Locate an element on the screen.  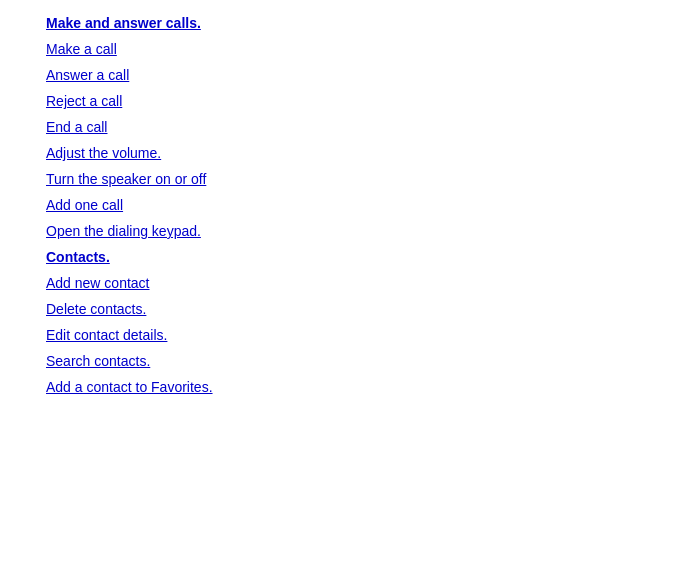
link-reject-a-call: Reject a call is located at coordinates (340, 101).